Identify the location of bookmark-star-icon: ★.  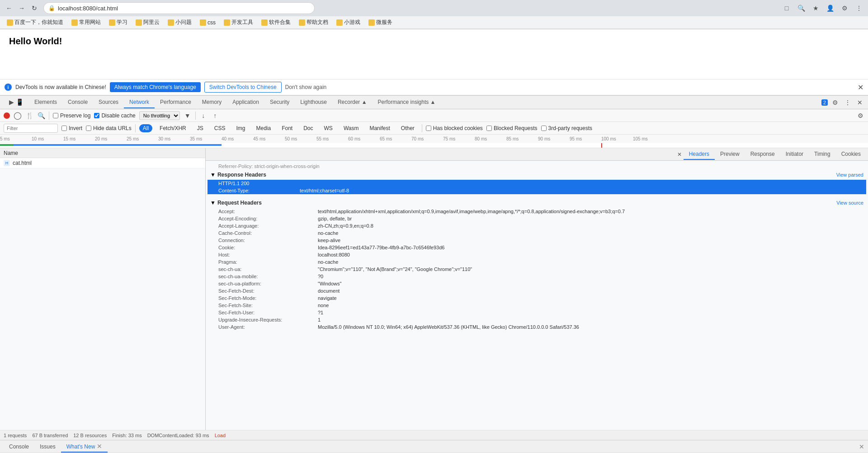
(816, 8).